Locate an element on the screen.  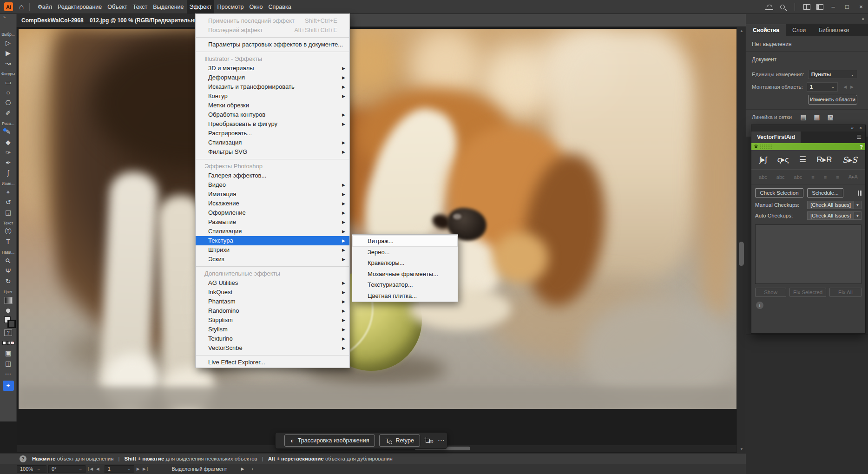
pencil-tool: ✎ is located at coordinates (8, 132).